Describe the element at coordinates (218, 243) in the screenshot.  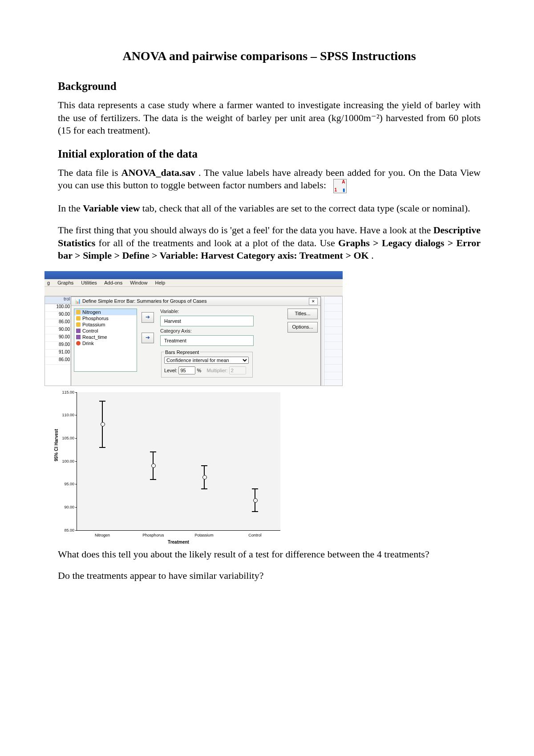
I see `text: for all of the treatments and look at a …` at that location.